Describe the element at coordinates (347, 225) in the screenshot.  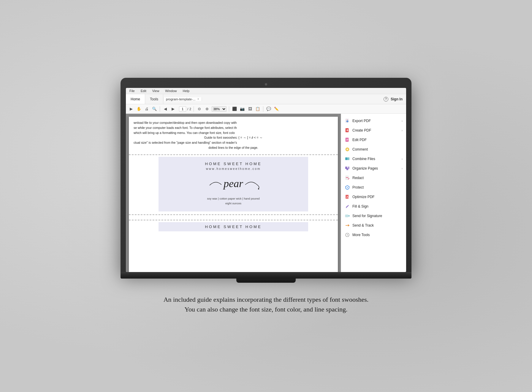
I see `send-track-icon` at that location.